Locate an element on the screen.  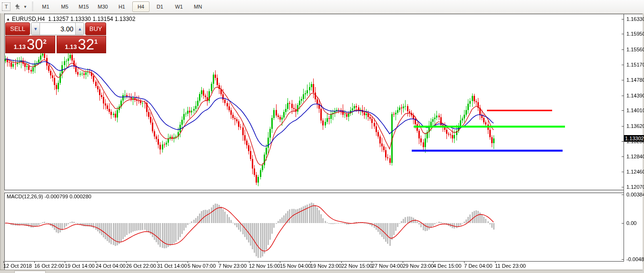
sell-button: SELL is located at coordinates (18, 29).